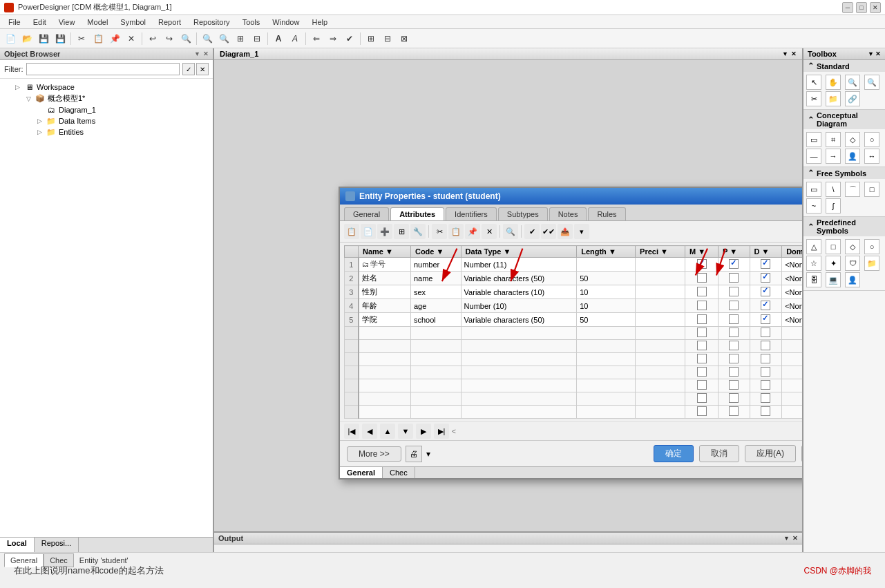 This screenshot has height=588, width=885. I want to click on row1-p, so click(734, 265).